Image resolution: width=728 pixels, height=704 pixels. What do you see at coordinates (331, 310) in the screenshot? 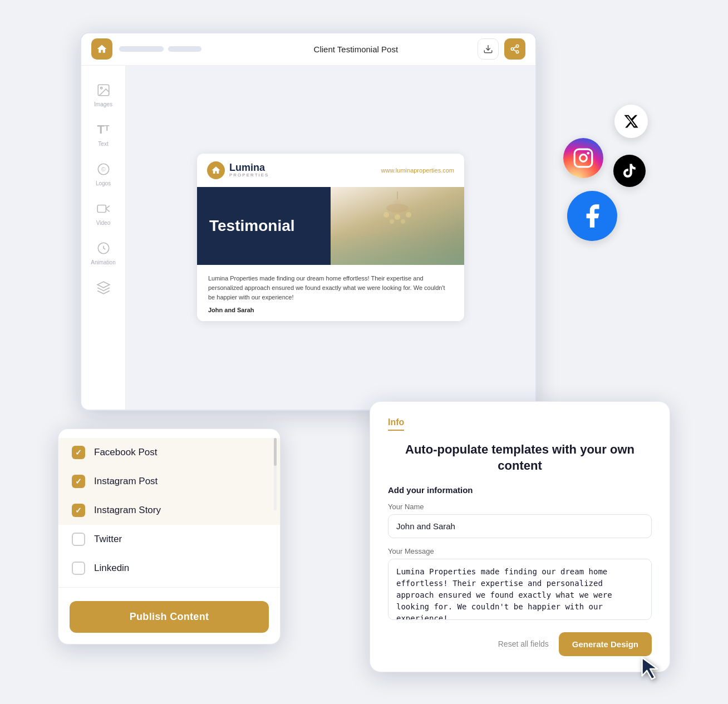
I see `card-author: John and Sarah` at bounding box center [331, 310].